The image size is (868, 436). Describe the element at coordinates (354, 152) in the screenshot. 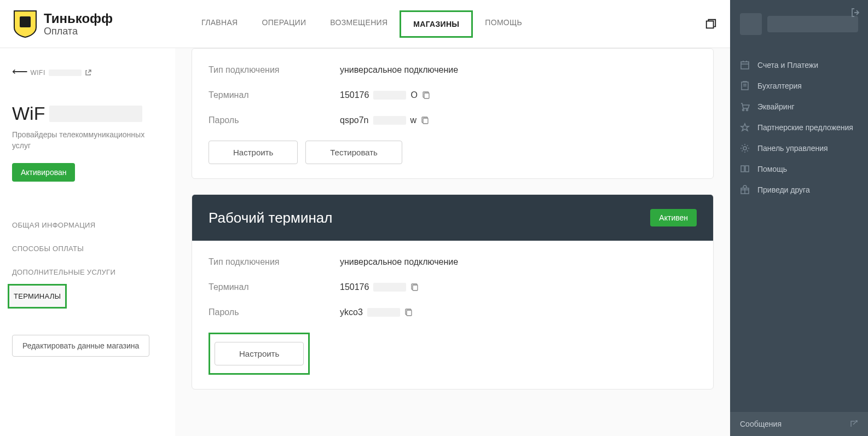

I see `test-button: Тестировать` at that location.